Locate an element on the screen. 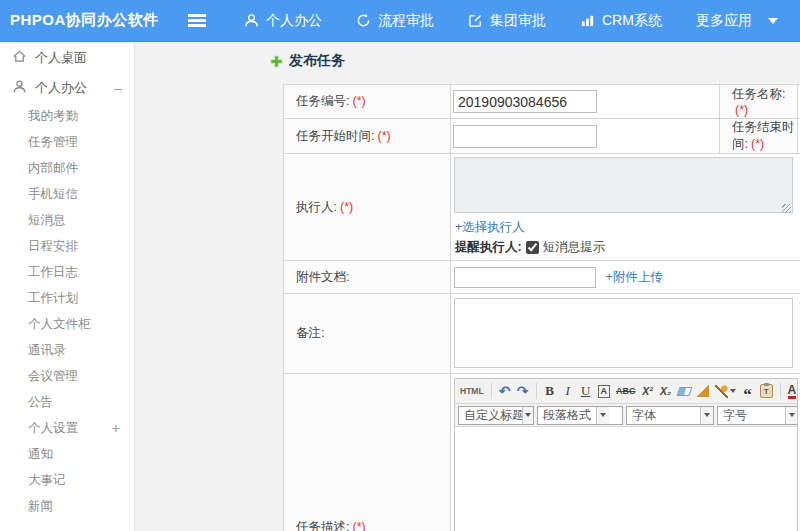 The image size is (800, 531). strikethrough-button: ABC is located at coordinates (626, 392).